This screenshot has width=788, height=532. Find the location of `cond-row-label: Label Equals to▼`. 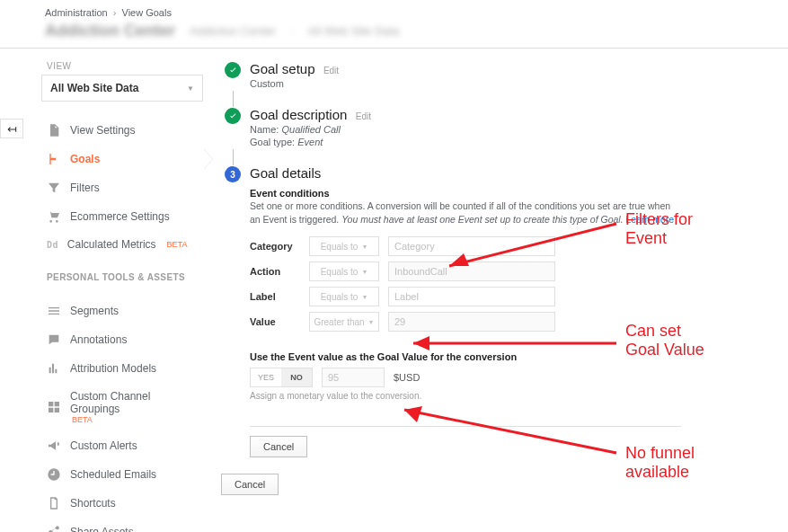

cond-row-label: Label Equals to▼ is located at coordinates (403, 297).